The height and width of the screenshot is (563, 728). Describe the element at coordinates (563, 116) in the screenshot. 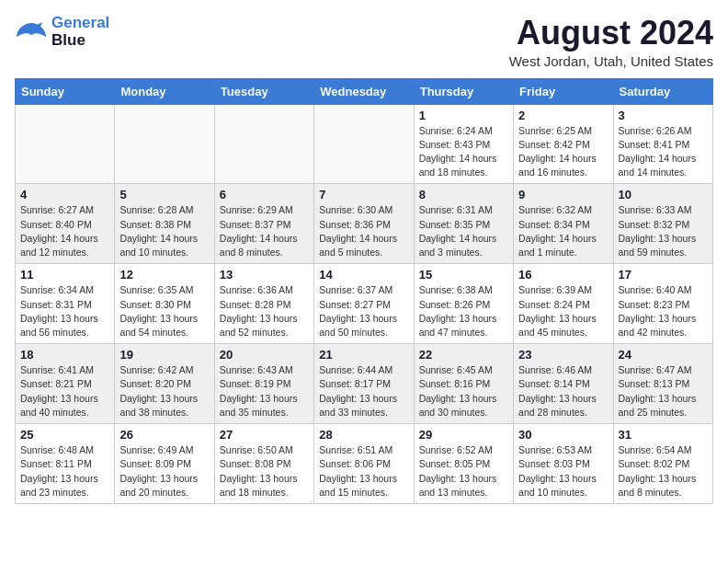

I see `day-number: 2` at that location.